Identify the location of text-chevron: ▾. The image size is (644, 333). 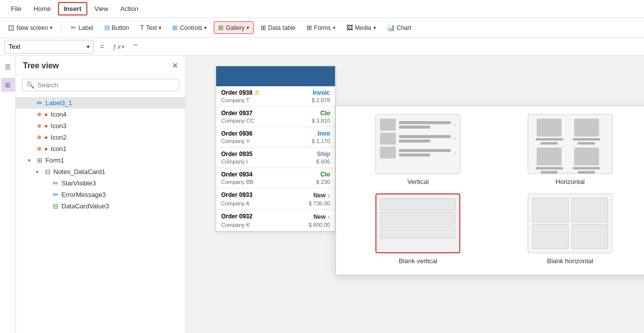
(160, 28).